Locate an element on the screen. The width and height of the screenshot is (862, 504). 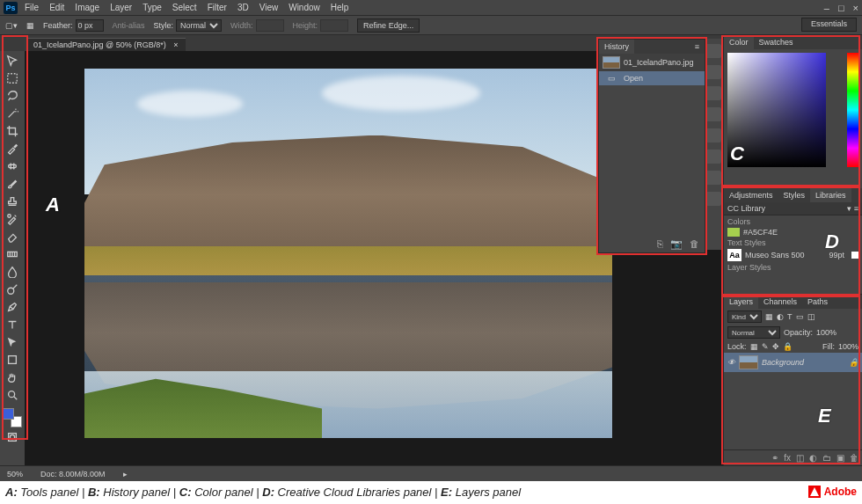
trash-icon: 🗑 is located at coordinates (854, 457).